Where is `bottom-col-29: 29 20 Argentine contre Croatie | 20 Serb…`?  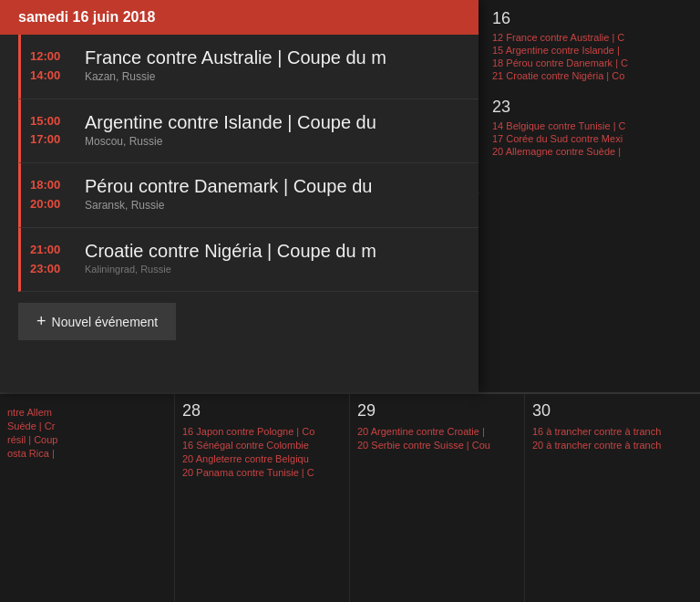 bottom-col-29: 29 20 Argentine contre Croatie | 20 Serb… is located at coordinates (438, 498).